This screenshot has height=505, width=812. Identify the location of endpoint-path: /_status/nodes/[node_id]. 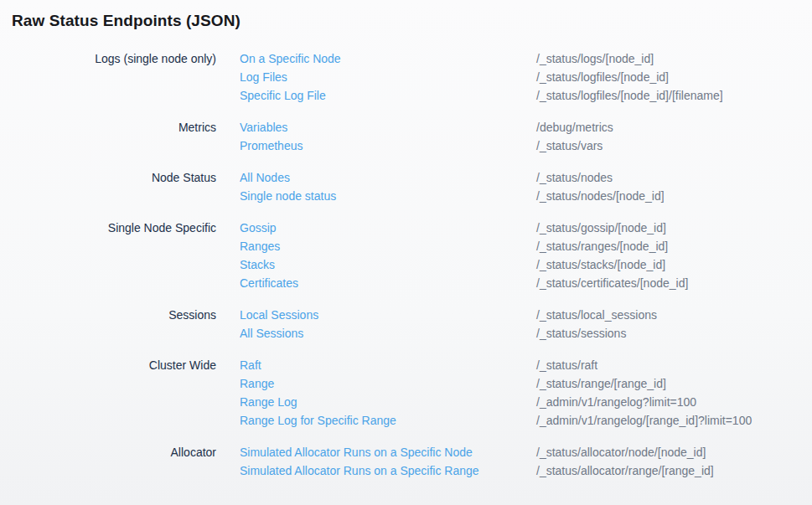
(674, 196).